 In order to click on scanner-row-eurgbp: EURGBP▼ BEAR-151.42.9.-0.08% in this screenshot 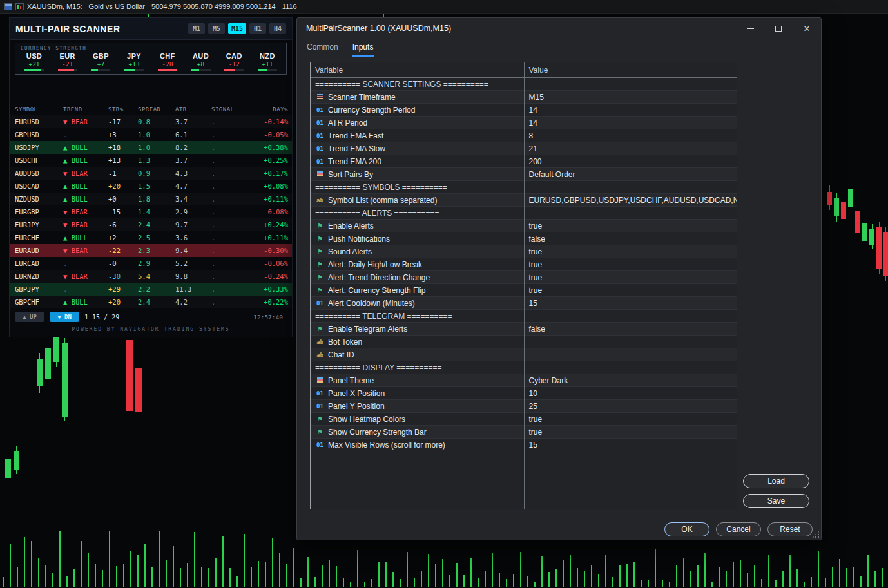, I will do `click(151, 212)`.